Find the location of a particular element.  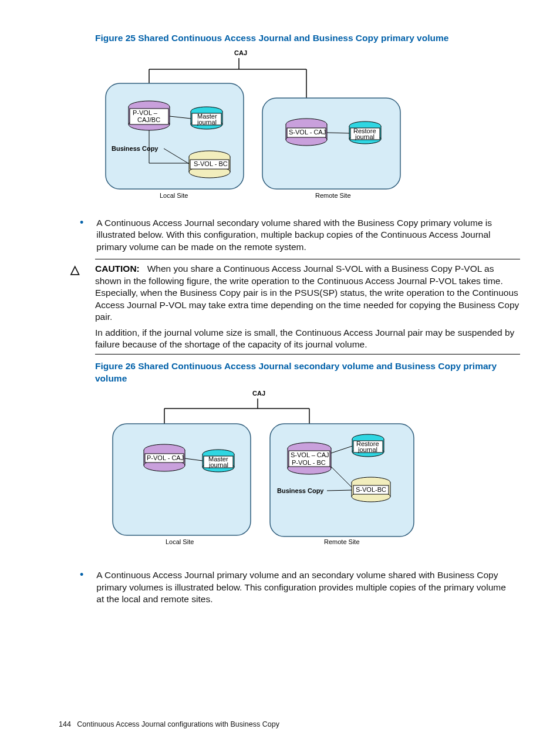

caution-p1: When you share a Continuous Access Journ… is located at coordinates (307, 292).